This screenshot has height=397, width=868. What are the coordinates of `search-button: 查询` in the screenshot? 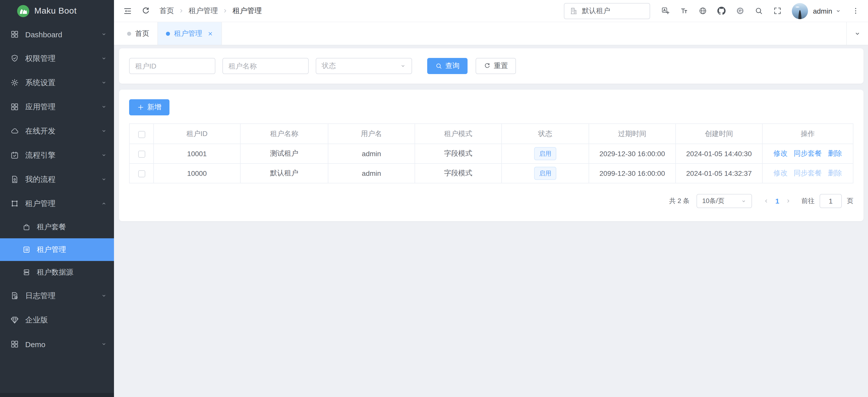 It's located at (447, 66).